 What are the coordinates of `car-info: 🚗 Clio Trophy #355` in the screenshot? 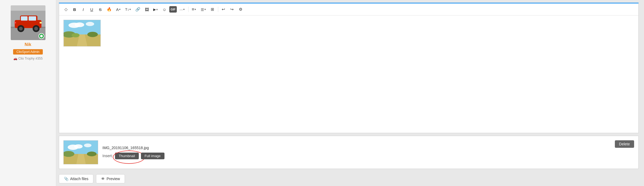 It's located at (28, 59).